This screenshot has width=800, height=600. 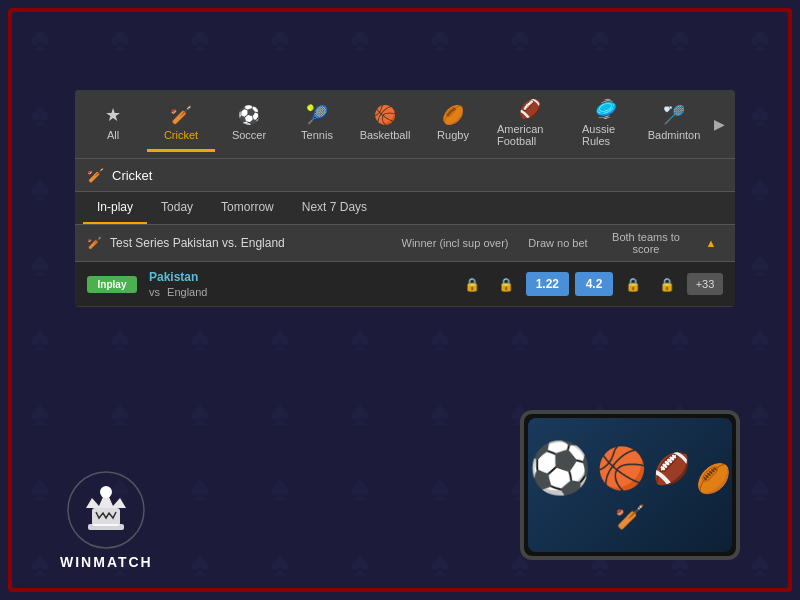 What do you see at coordinates (530, 109) in the screenshot?
I see `american-football-icon: 🏈` at bounding box center [530, 109].